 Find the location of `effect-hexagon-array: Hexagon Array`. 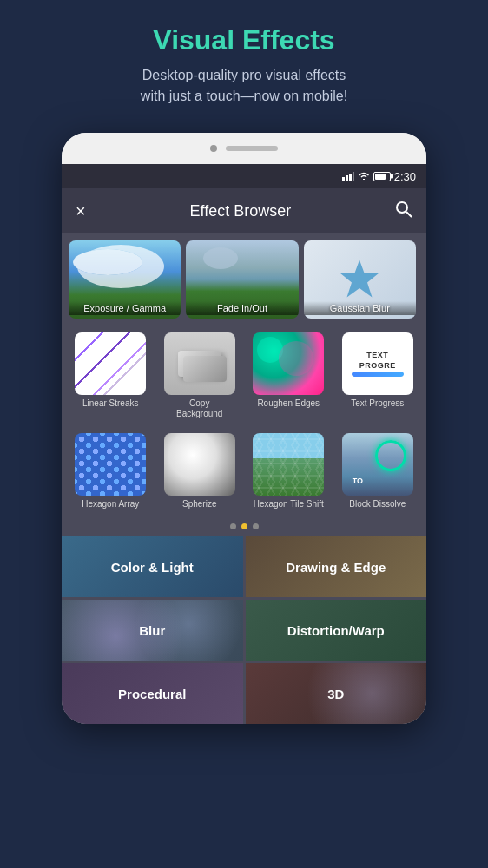

effect-hexagon-array: Hexagon Array is located at coordinates (111, 471).